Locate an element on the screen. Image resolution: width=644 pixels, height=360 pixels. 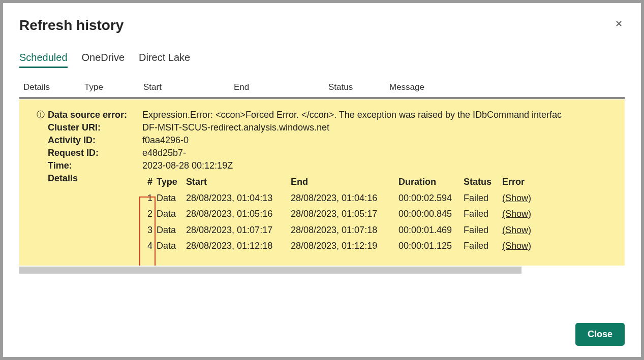
col-type: Type is located at coordinates (114, 87).